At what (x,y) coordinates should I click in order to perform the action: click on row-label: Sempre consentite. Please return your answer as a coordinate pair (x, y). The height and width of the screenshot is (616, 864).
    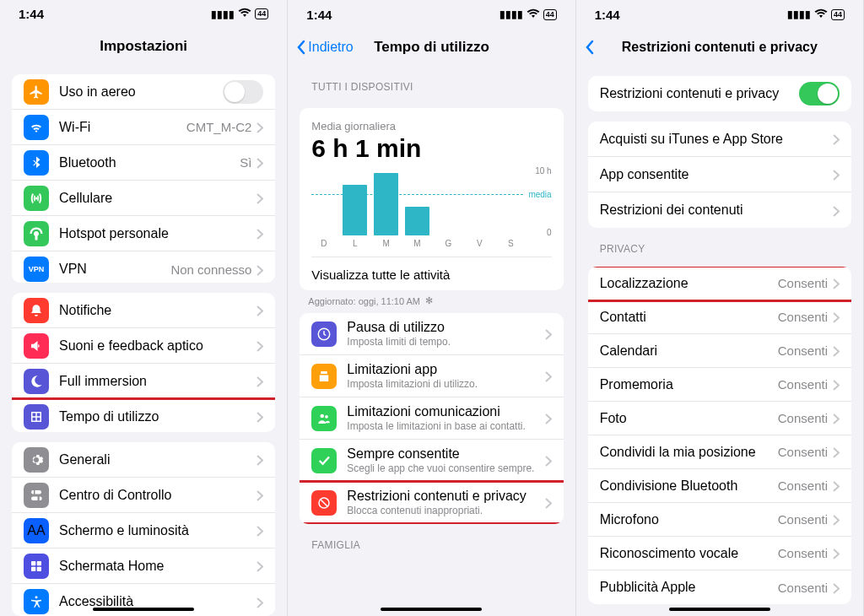
    Looking at the image, I should click on (446, 454).